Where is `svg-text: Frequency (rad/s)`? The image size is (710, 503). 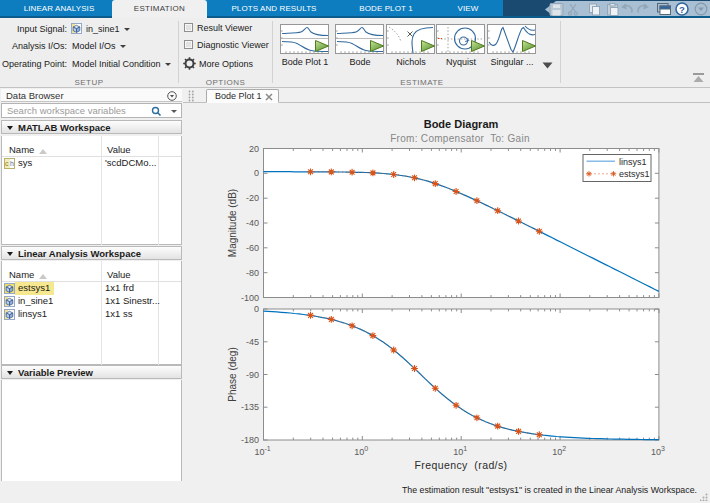 svg-text: Frequency (rad/s) is located at coordinates (462, 465).